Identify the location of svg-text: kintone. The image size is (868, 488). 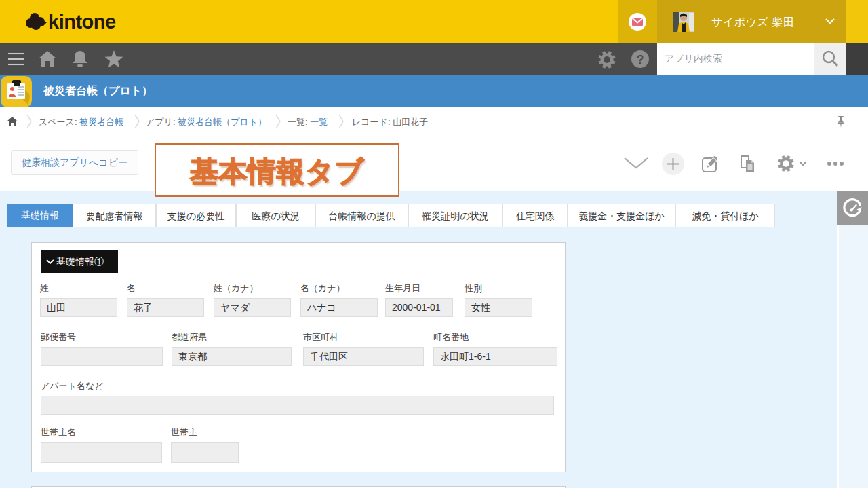
(82, 22).